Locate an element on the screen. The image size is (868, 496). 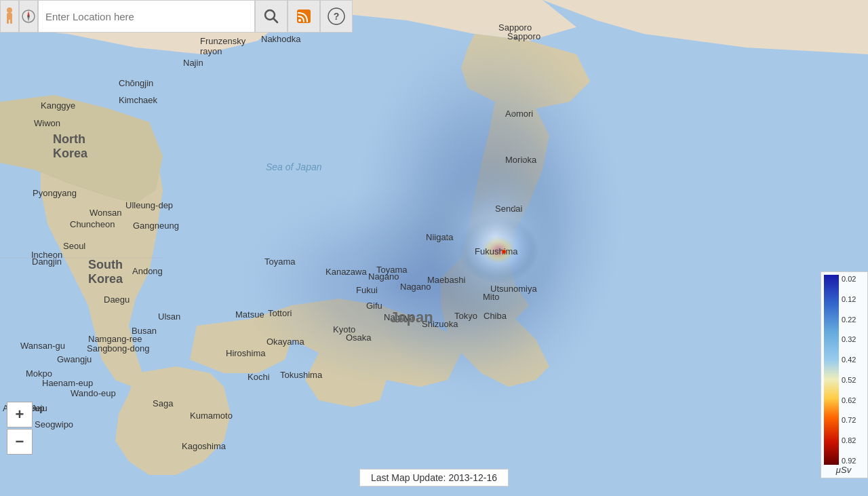
city-dot-fukushima is located at coordinates (504, 252).